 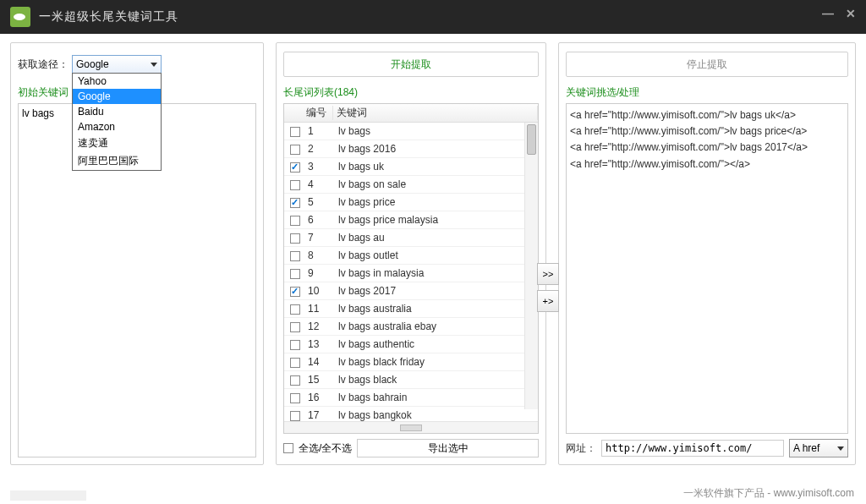 What do you see at coordinates (117, 127) in the screenshot?
I see `source-option: Amazon` at bounding box center [117, 127].